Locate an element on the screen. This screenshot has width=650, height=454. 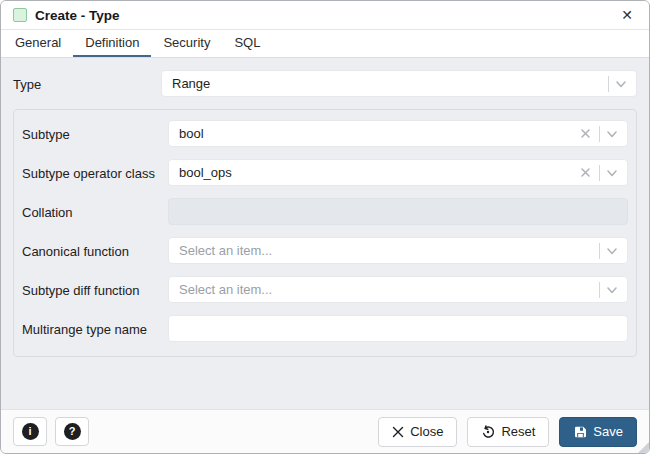
type-select-value is located at coordinates (383, 84).